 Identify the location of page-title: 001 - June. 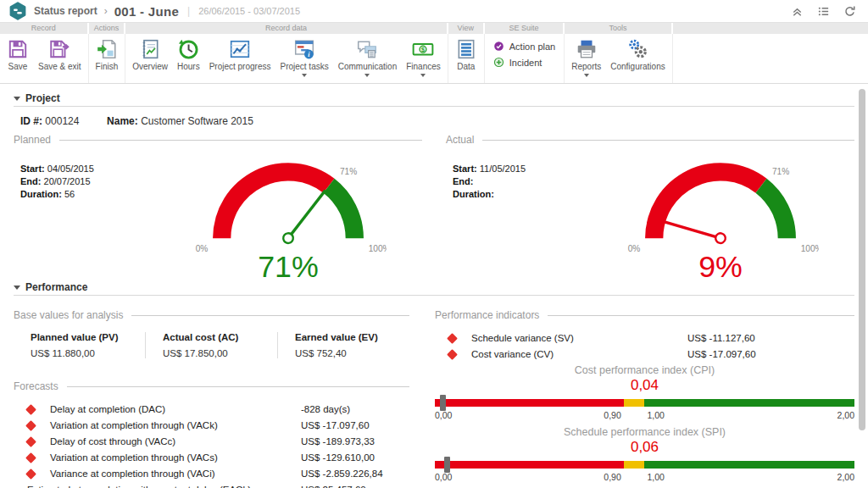
(147, 12).